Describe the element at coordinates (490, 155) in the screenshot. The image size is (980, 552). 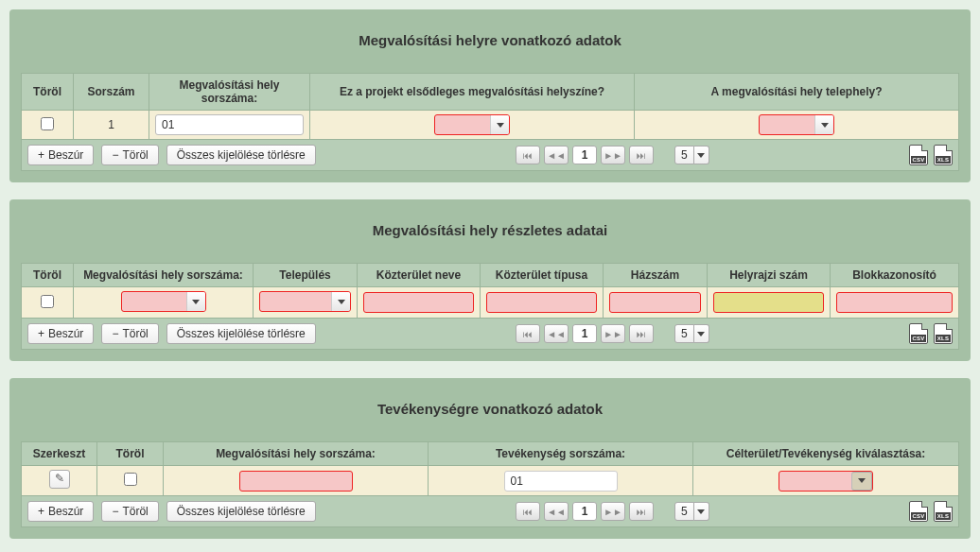
I see `location-controls: +Beszúr −Töröl Összes kijelölése törlésr…` at that location.